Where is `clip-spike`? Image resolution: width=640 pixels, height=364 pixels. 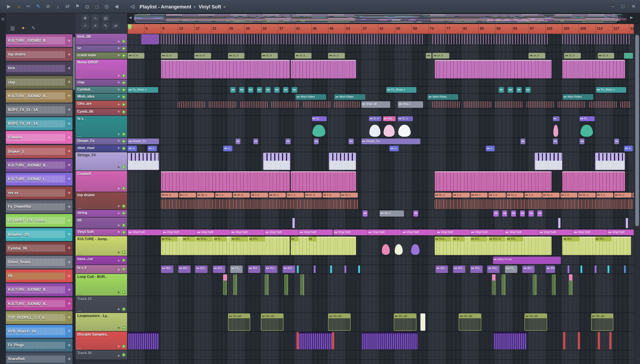 clip-spike is located at coordinates (554, 285).